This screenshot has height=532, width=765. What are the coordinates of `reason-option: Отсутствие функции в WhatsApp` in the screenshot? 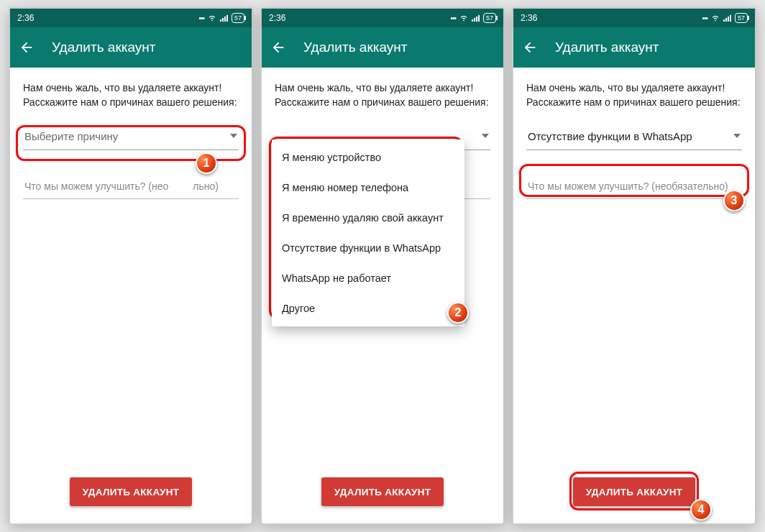 It's located at (368, 248).